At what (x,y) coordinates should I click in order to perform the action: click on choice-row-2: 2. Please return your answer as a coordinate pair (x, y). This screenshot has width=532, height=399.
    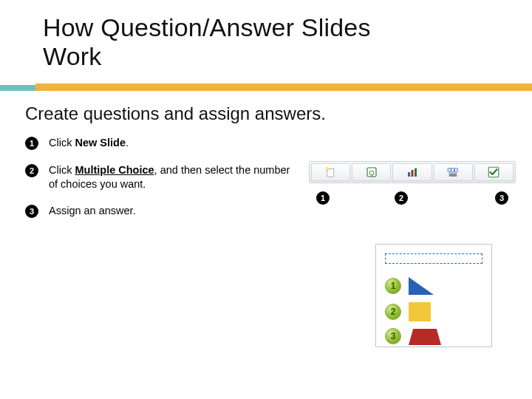
    Looking at the image, I should click on (408, 312).